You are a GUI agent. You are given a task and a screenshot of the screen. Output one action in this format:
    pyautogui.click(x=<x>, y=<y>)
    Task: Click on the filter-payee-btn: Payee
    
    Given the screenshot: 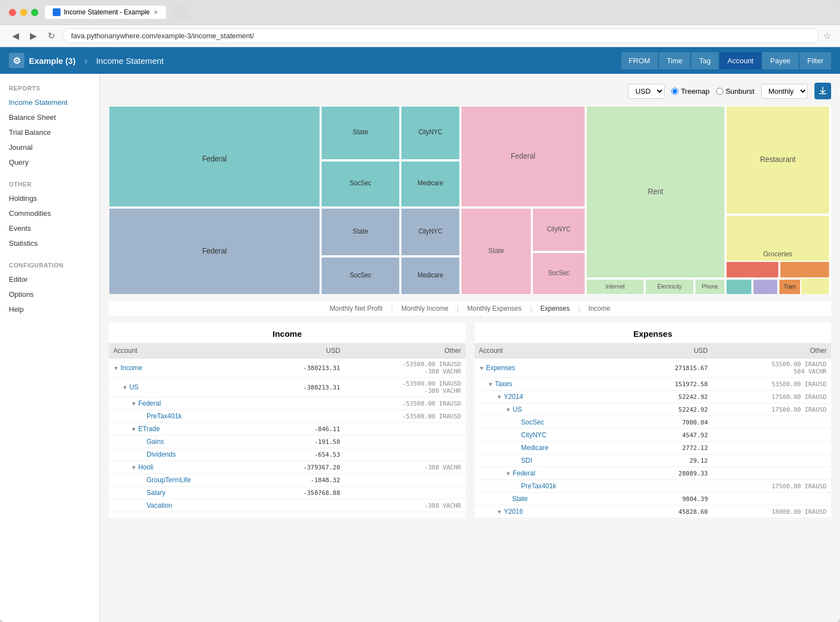 What is the action you would take?
    pyautogui.click(x=781, y=61)
    